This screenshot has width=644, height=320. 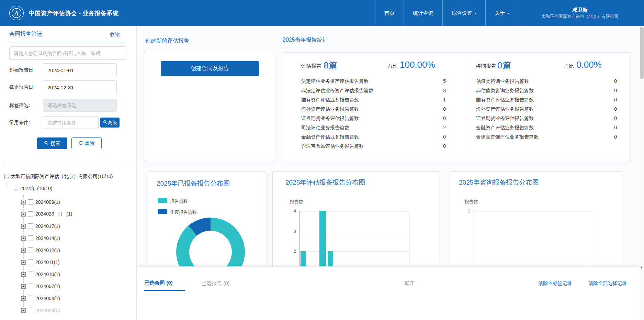 I want to click on nav-item-settings: 综合设置▾, so click(x=464, y=13).